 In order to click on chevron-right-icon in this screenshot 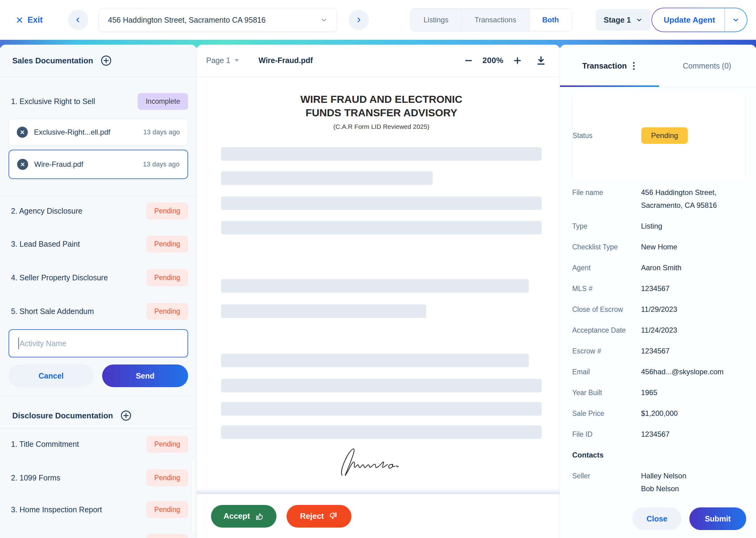, I will do `click(359, 20)`.